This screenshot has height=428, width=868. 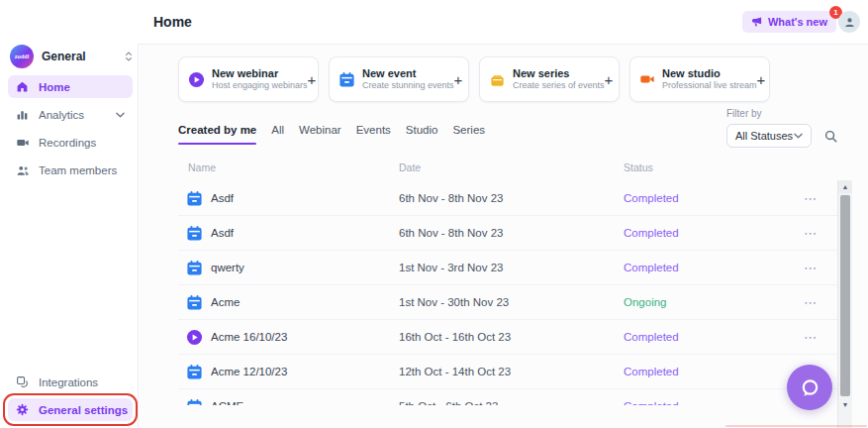 What do you see at coordinates (24, 410) in the screenshot?
I see `gear-icon` at bounding box center [24, 410].